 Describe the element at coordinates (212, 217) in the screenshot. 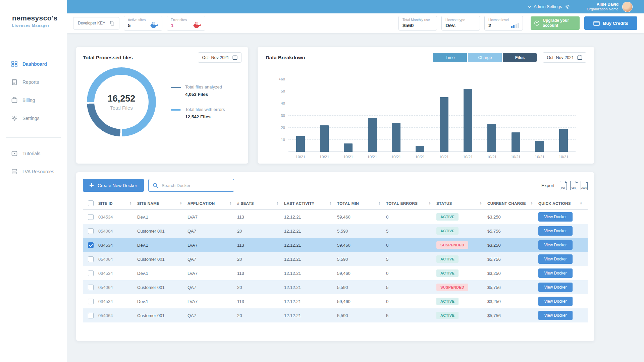

I see `cell-application: LVA7` at that location.